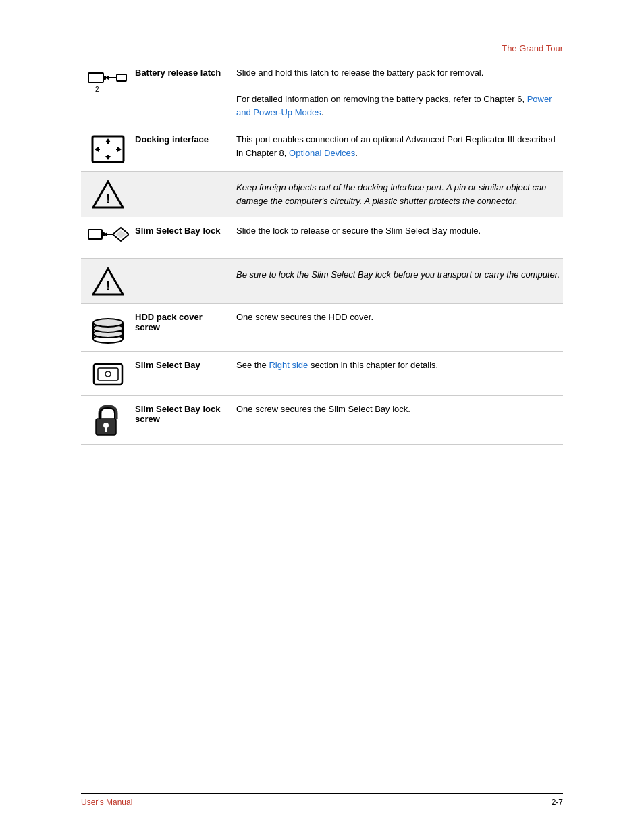 The image size is (644, 834). Describe the element at coordinates (108, 421) in the screenshot. I see `slim-lock-screw-icon` at that location.